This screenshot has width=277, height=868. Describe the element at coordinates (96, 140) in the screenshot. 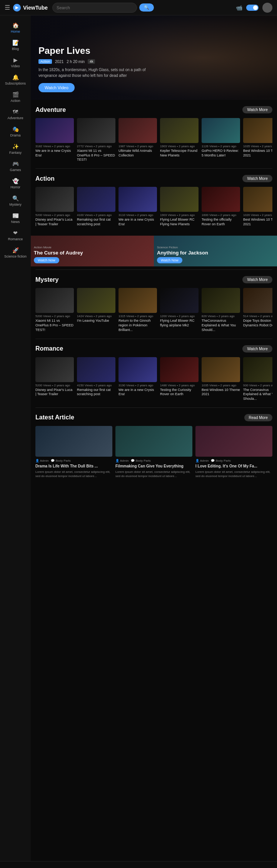

I see `video-card: 2772 Views • 2 years ago Xiaomi Mi 11 vs…` at that location.